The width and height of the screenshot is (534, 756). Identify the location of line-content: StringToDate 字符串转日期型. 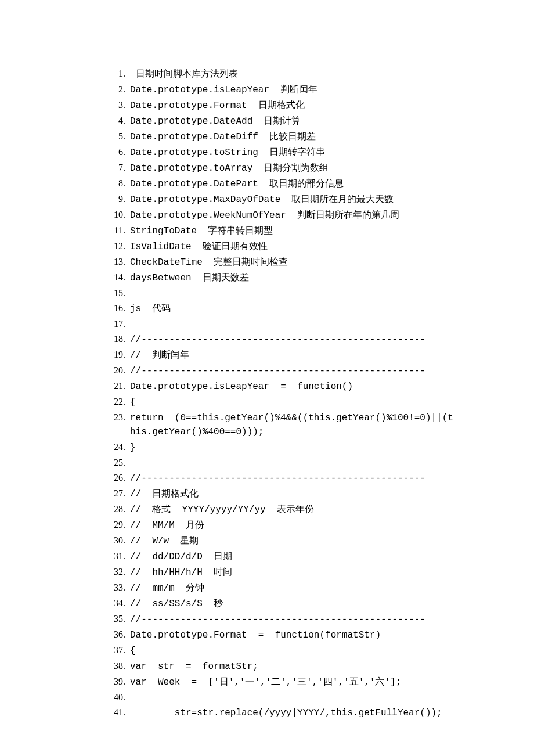
(201, 231).